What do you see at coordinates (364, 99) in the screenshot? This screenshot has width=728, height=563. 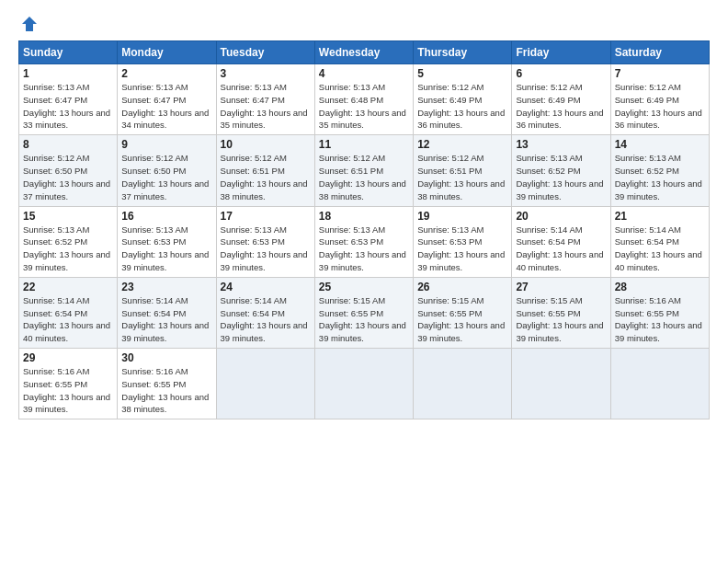 I see `calendar-day-4: 4Sunrise: 5:13 AMSunset: 6:48 PMDaylight…` at bounding box center [364, 99].